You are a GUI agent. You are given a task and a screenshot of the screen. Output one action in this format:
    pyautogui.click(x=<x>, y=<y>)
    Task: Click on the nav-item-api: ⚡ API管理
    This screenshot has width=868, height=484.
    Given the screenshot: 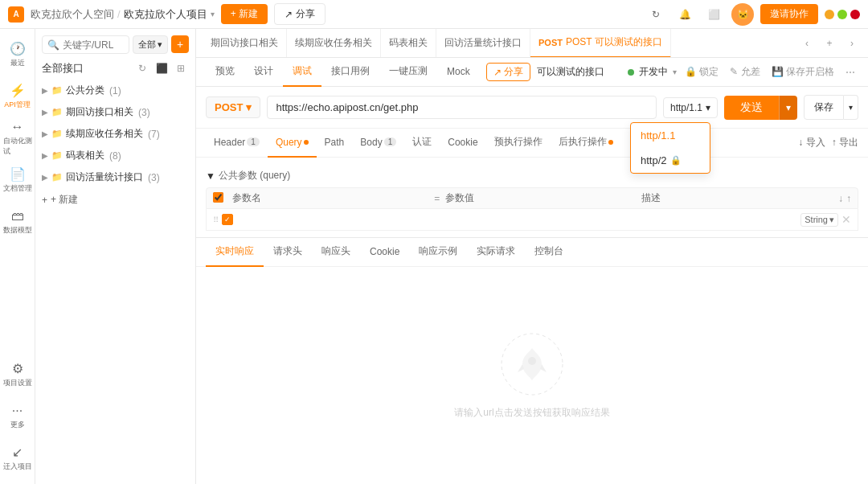 What is the action you would take?
    pyautogui.click(x=18, y=96)
    